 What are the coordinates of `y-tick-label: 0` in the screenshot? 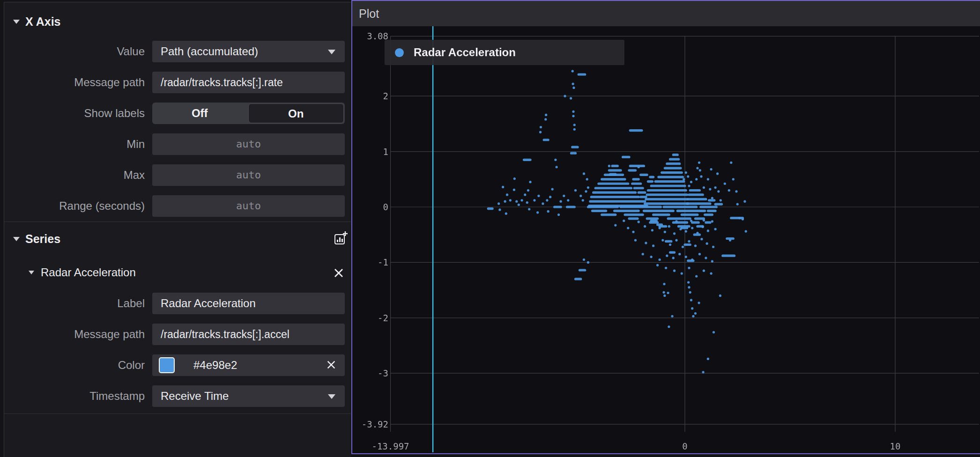 It's located at (371, 207).